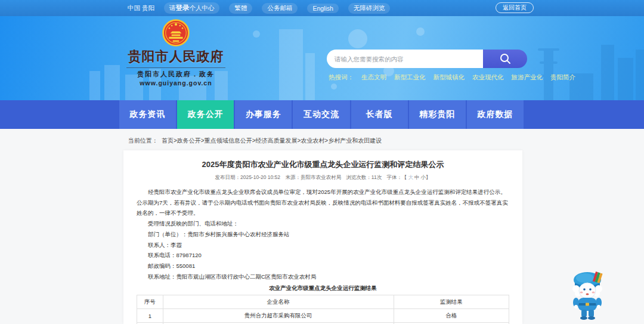 The width and height of the screenshot is (644, 324). What do you see at coordinates (323, 203) in the screenshot?
I see `article-paragraph: 经贵阳市农业产业化市级重点龙头企业联席会议成员单位审定，现对2025年开展的农业…` at bounding box center [323, 203].